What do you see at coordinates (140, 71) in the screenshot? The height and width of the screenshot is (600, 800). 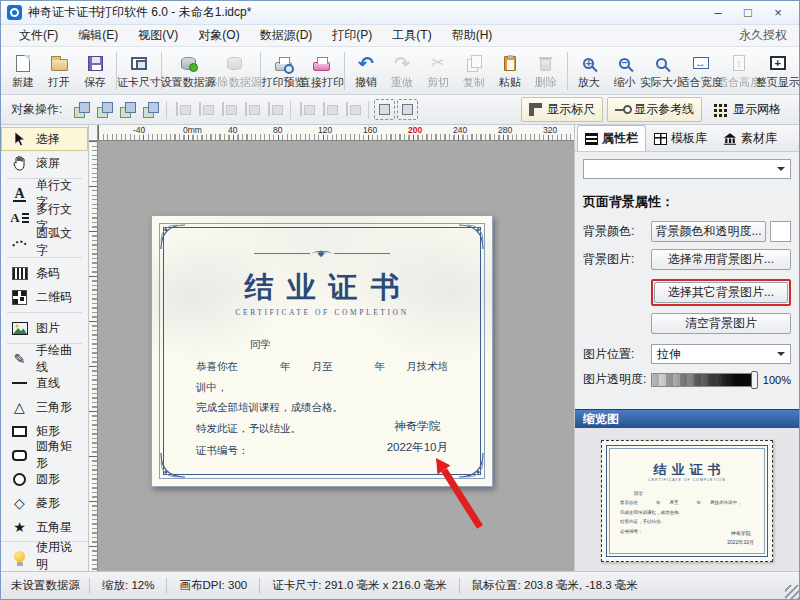 I see `card-size-button: 证卡尺寸` at bounding box center [140, 71].